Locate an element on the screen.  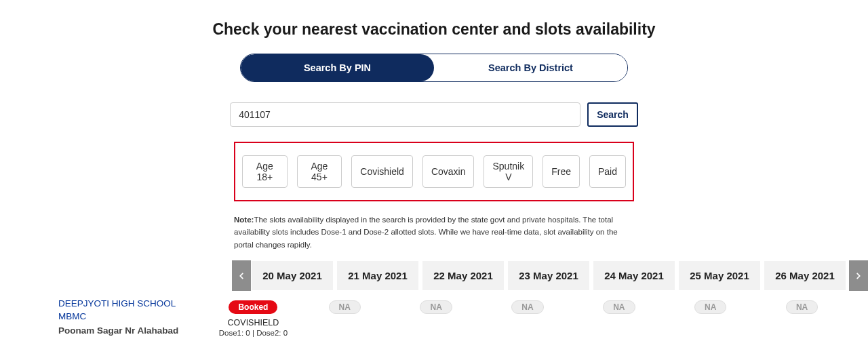
chevron-left-icon is located at coordinates (241, 276).